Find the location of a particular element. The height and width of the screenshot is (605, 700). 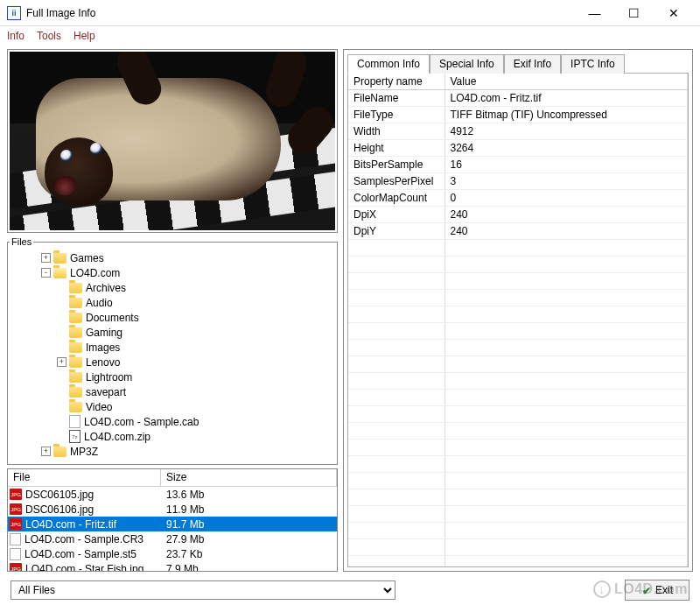

tree-node: Archives is located at coordinates (172, 287).